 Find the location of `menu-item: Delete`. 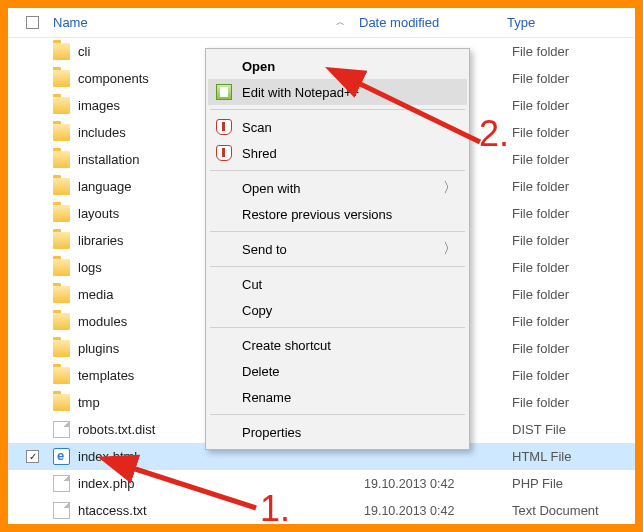

menu-item: Delete is located at coordinates (338, 371).